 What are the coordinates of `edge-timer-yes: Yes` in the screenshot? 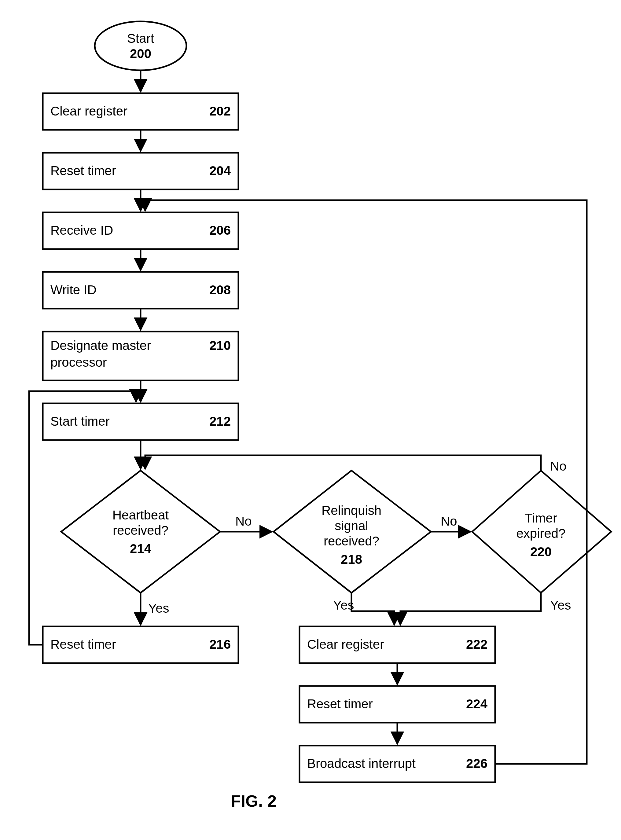 It's located at (560, 605).